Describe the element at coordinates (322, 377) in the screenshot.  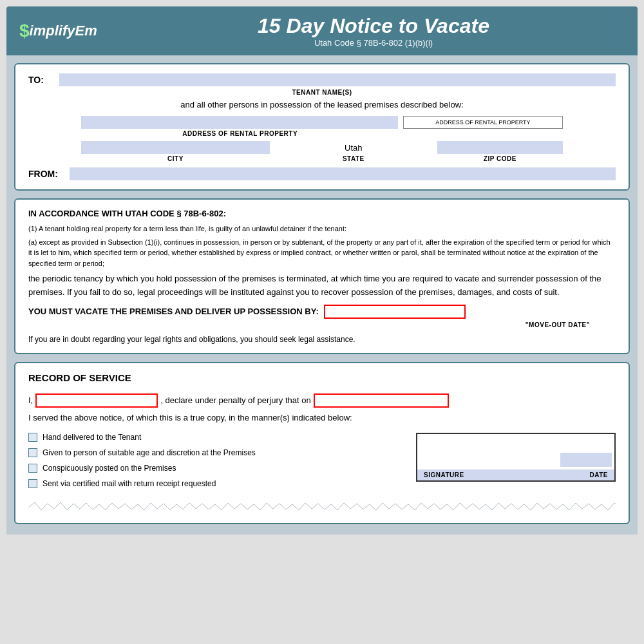
I see `ros-title: RECORD OF SERVICE` at that location.